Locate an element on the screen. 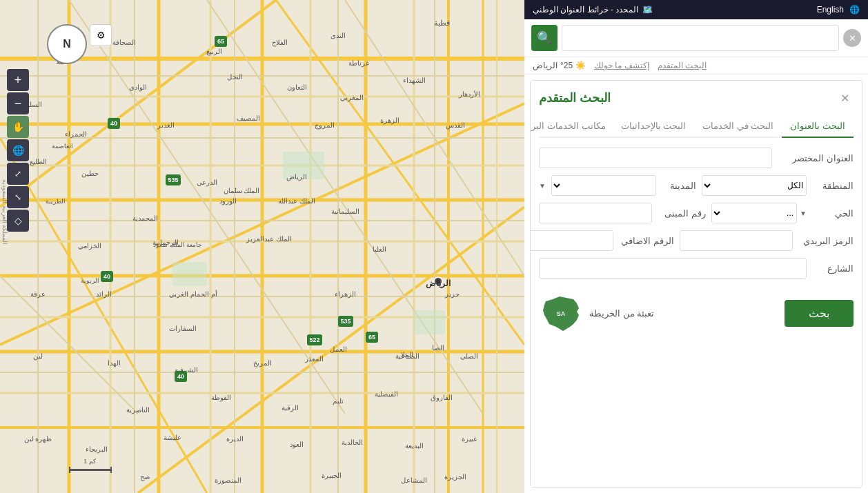  building-no-label: رقم المبنى is located at coordinates (682, 214).